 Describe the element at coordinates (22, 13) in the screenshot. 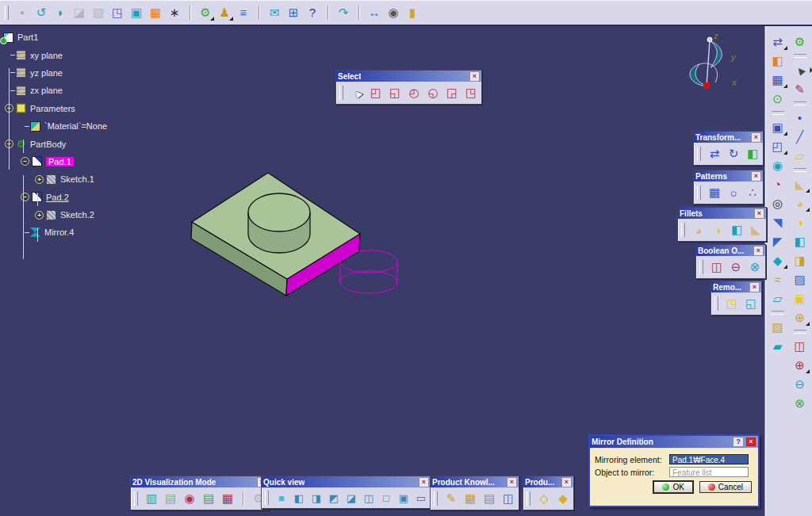

I see `small-square-icon: ▪` at that location.